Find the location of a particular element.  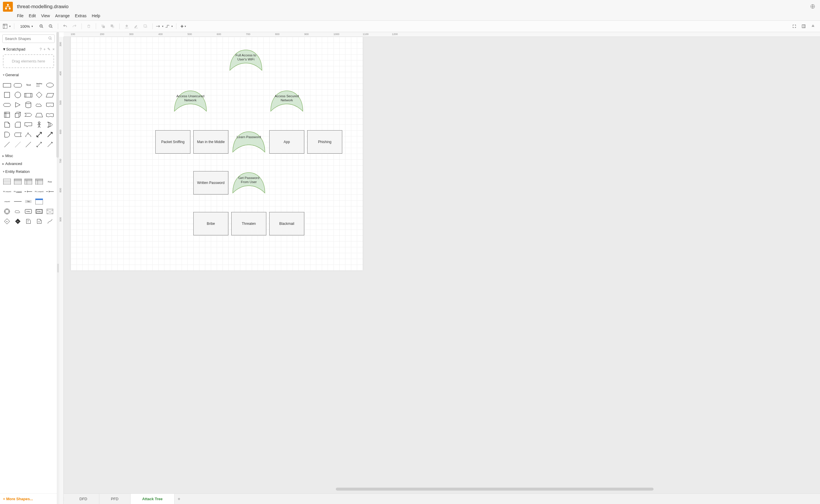

shape-directional-connector is located at coordinates (50, 145).